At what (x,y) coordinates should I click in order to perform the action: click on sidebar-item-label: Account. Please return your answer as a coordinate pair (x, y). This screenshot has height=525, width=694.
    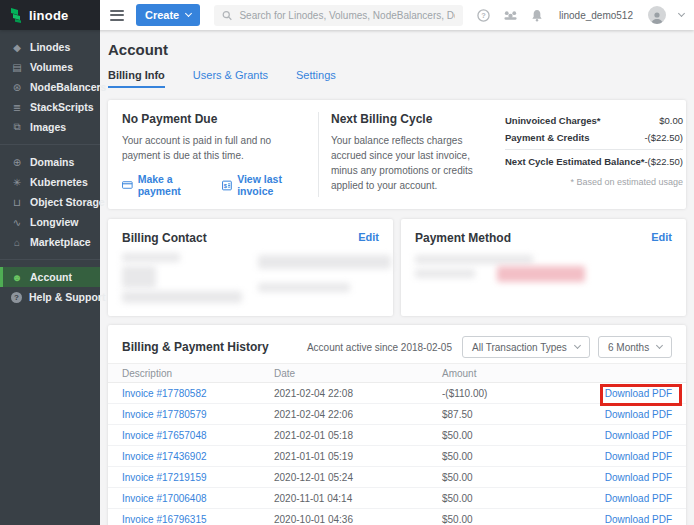
    Looking at the image, I should click on (51, 277).